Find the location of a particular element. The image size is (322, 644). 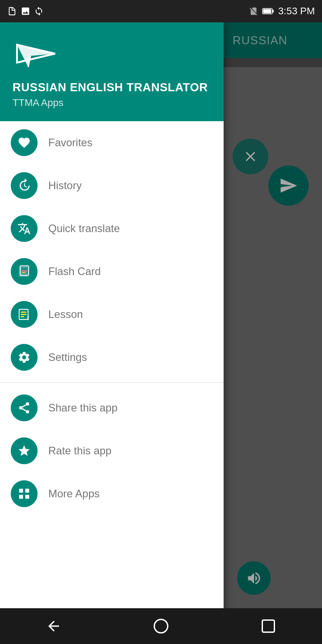

share-icon is located at coordinates (24, 408).